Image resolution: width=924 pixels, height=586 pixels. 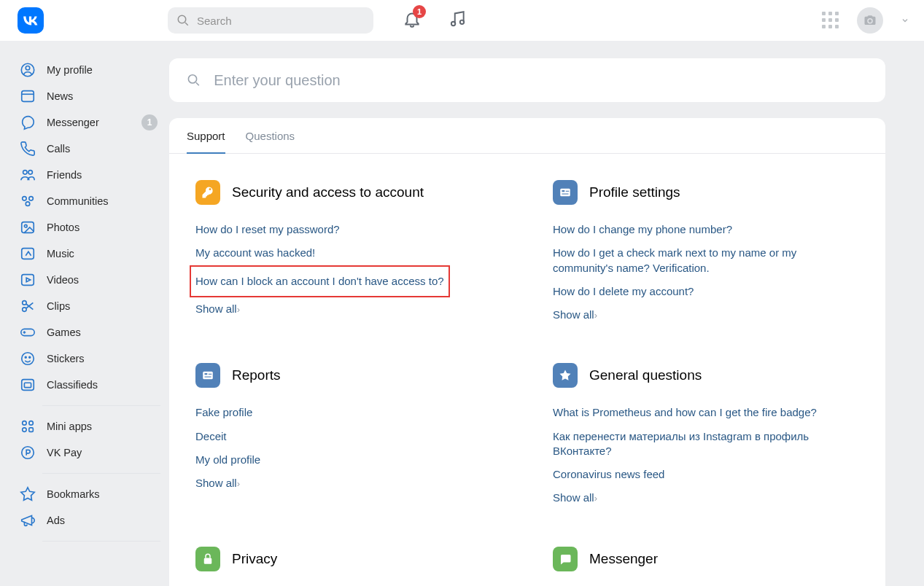 I want to click on faq-link: My old profile, so click(x=349, y=460).